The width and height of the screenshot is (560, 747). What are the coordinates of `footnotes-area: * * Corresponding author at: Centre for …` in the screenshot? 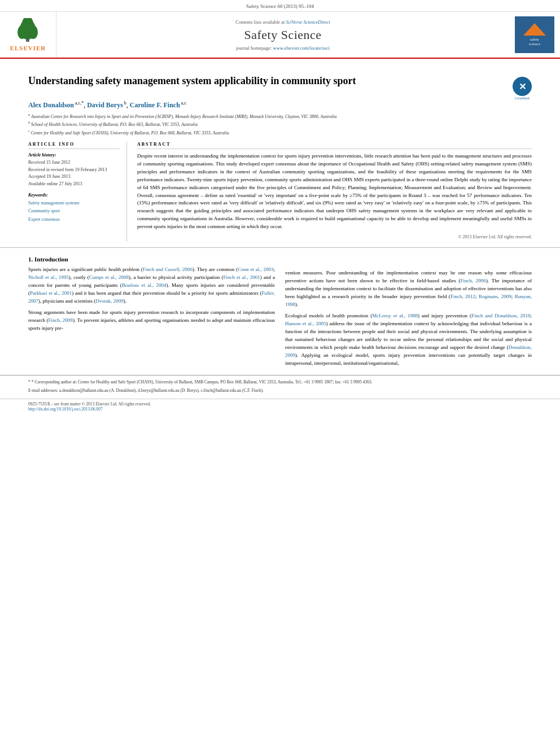 It's located at (280, 387).